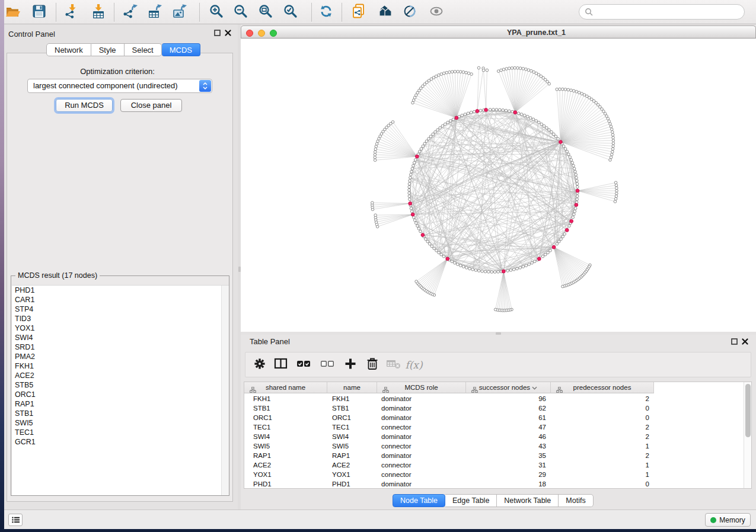  Describe the element at coordinates (262, 475) in the screenshot. I see `cell-shared-name: YOX1` at that location.